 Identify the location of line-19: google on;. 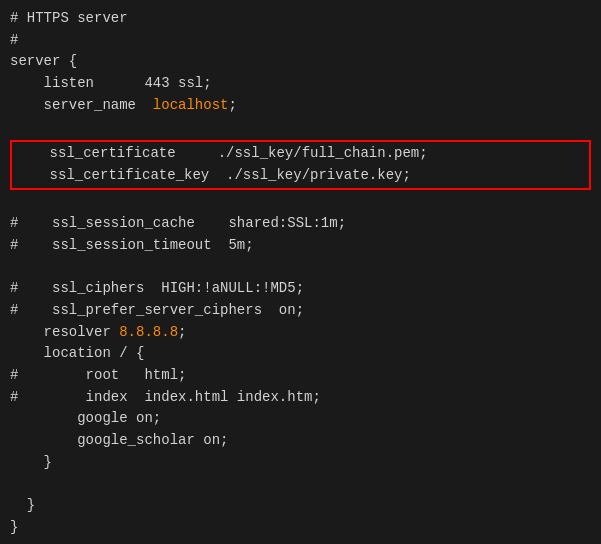
(300, 419).